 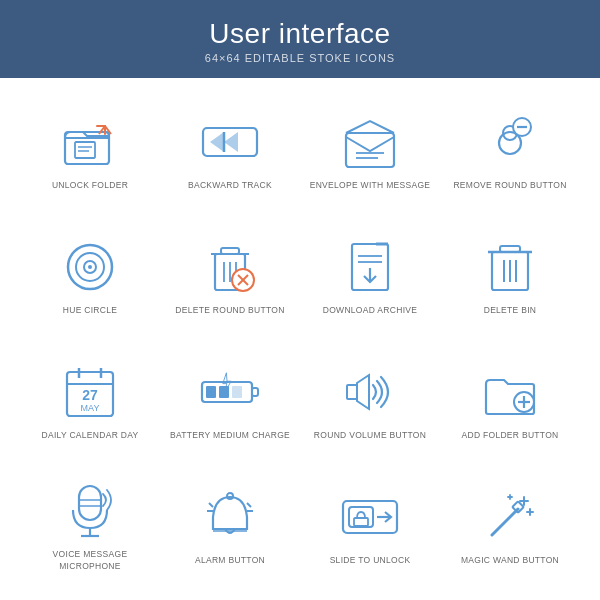 I want to click on unlock-folder-icon, so click(x=90, y=142).